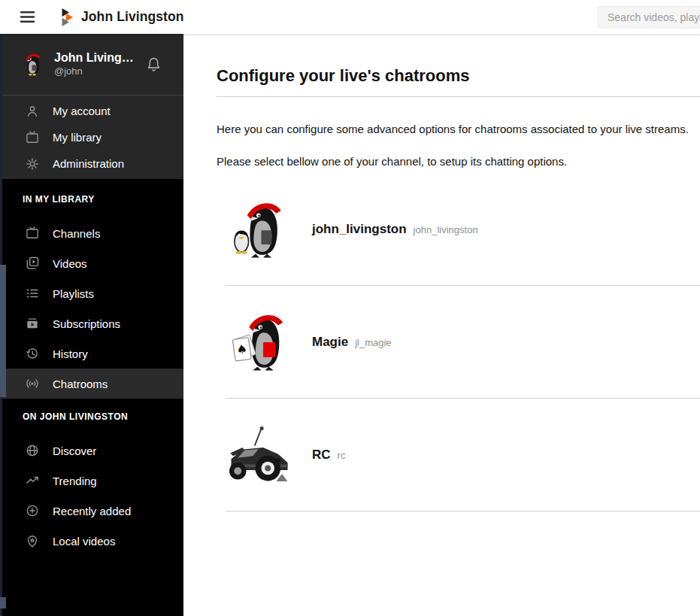 This screenshot has width=700, height=616. What do you see at coordinates (32, 451) in the screenshot?
I see `globe-icon` at bounding box center [32, 451].